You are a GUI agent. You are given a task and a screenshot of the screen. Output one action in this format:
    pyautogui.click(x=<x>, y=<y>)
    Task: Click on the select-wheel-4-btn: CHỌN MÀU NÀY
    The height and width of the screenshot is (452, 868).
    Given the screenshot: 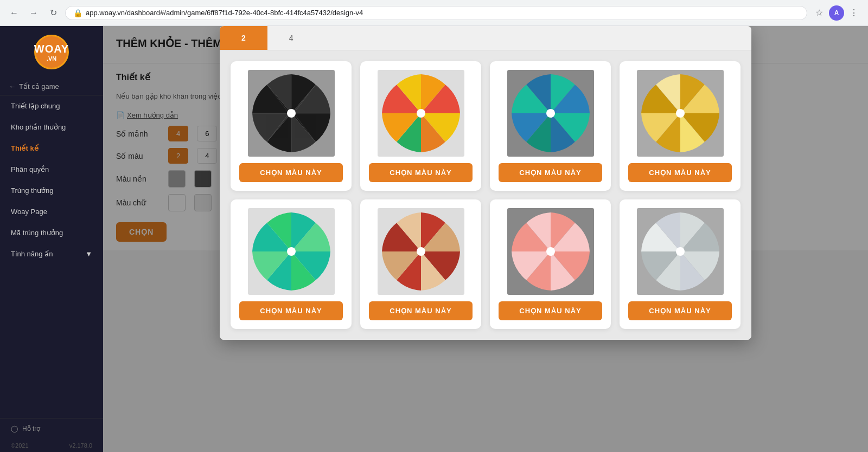 What is the action you would take?
    pyautogui.click(x=680, y=172)
    